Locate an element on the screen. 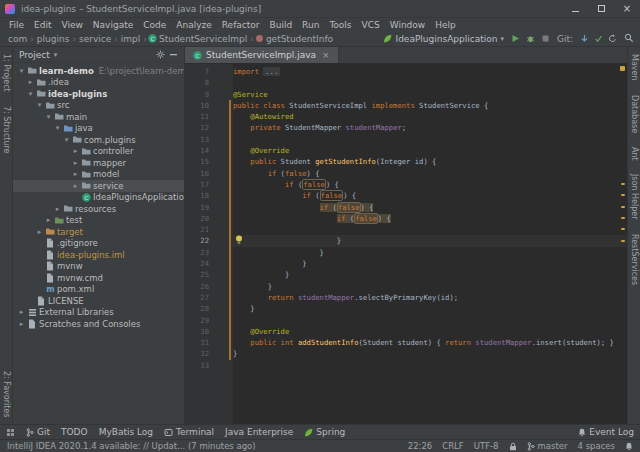 Image resolution: width=640 pixels, height=452 pixels. intention-bulb-icon is located at coordinates (239, 242).